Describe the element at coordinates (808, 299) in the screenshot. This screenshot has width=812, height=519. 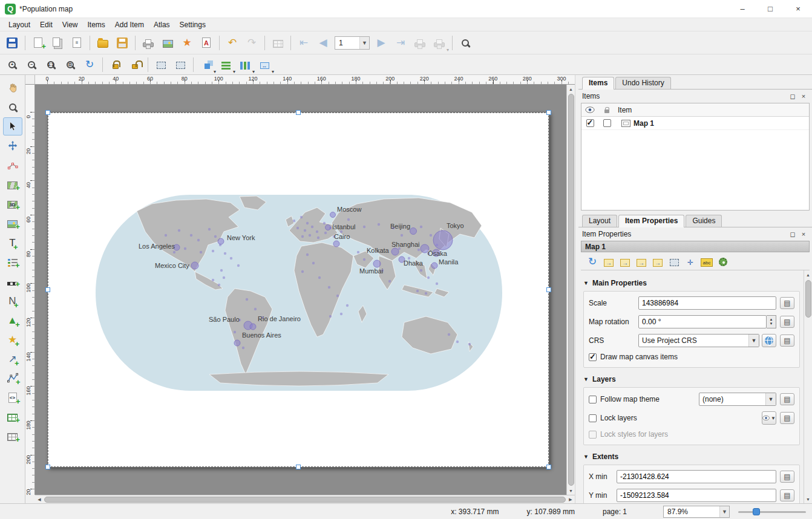
I see `properties-scroll-thumb` at that location.